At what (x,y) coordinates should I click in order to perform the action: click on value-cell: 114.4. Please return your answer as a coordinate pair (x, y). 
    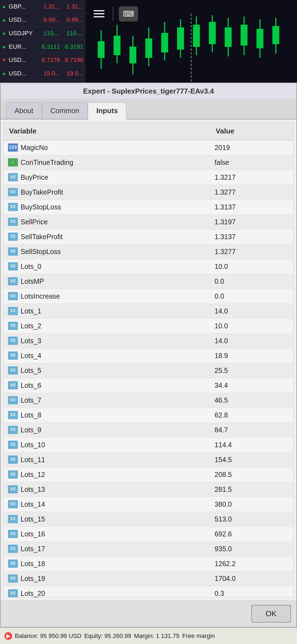
    Looking at the image, I should click on (252, 445).